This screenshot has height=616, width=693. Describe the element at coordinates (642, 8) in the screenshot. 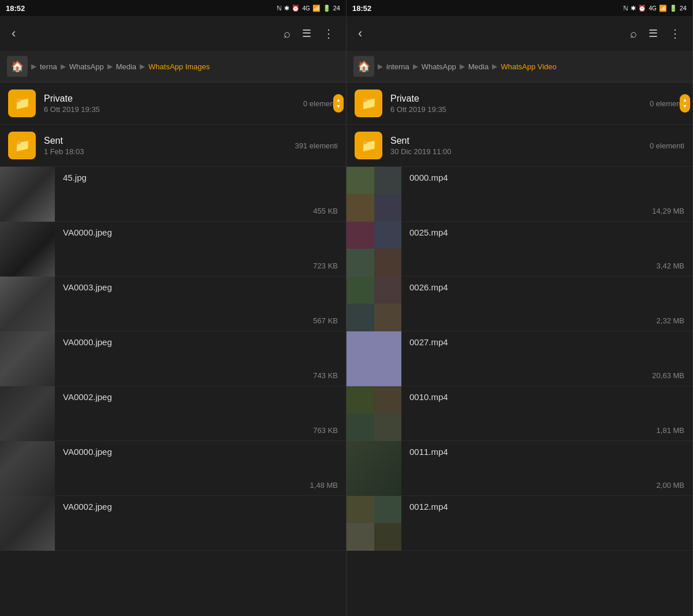

I see `alarm-icon-r: ⏰` at that location.